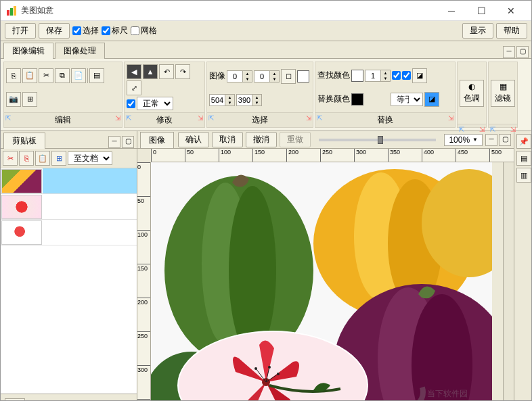 The height and width of the screenshot is (401, 532). Describe the element at coordinates (194, 139) in the screenshot. I see `confirm-button: 确认` at that location.